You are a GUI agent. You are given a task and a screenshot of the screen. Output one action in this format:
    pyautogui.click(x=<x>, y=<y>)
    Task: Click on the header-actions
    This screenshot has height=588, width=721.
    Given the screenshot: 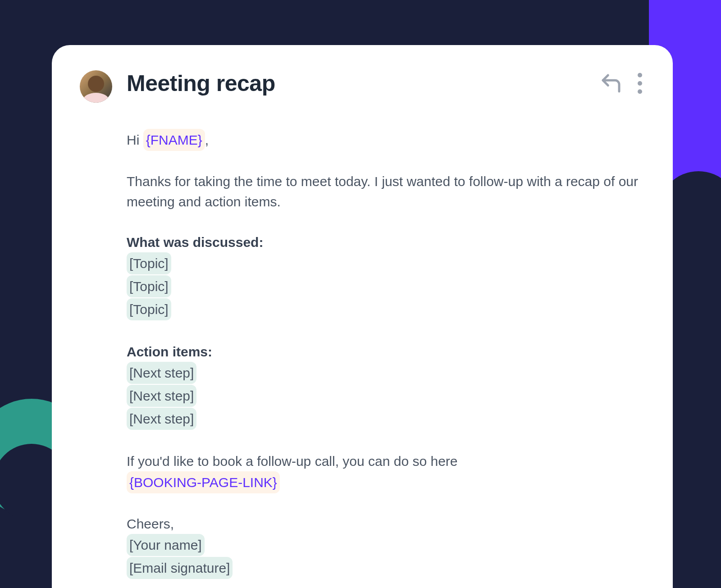 What is the action you would take?
    pyautogui.click(x=621, y=83)
    